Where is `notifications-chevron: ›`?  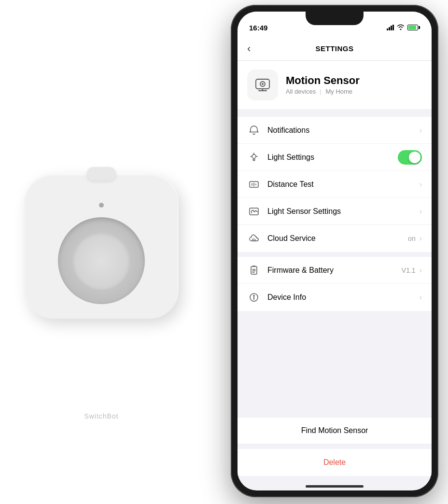 notifications-chevron: › is located at coordinates (421, 130).